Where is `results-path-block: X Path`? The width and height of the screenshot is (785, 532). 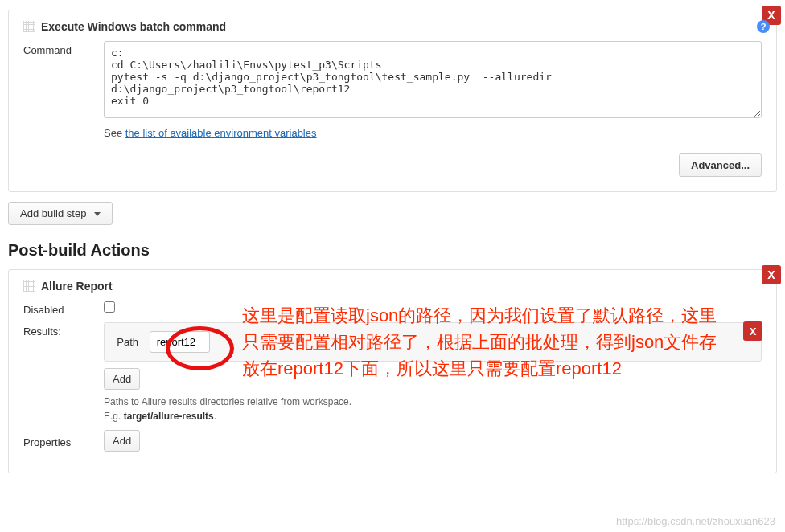
results-path-block: X Path is located at coordinates (433, 342).